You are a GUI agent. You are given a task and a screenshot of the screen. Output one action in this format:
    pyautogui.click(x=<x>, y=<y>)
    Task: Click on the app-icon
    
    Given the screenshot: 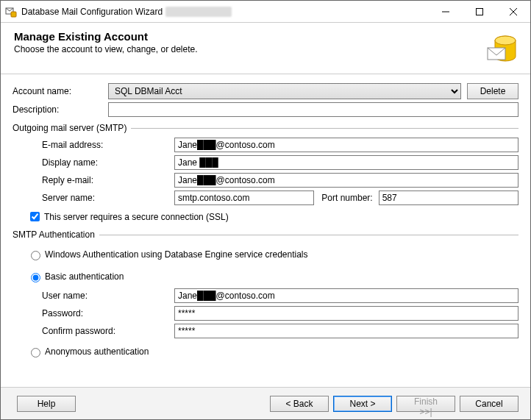 What is the action you would take?
    pyautogui.click(x=11, y=12)
    